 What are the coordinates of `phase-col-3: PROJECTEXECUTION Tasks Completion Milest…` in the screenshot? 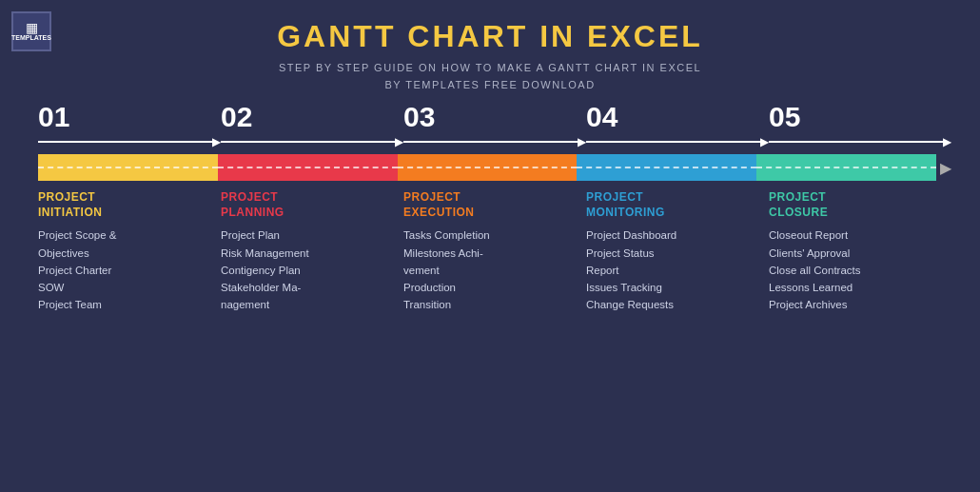 It's located at (495, 252).